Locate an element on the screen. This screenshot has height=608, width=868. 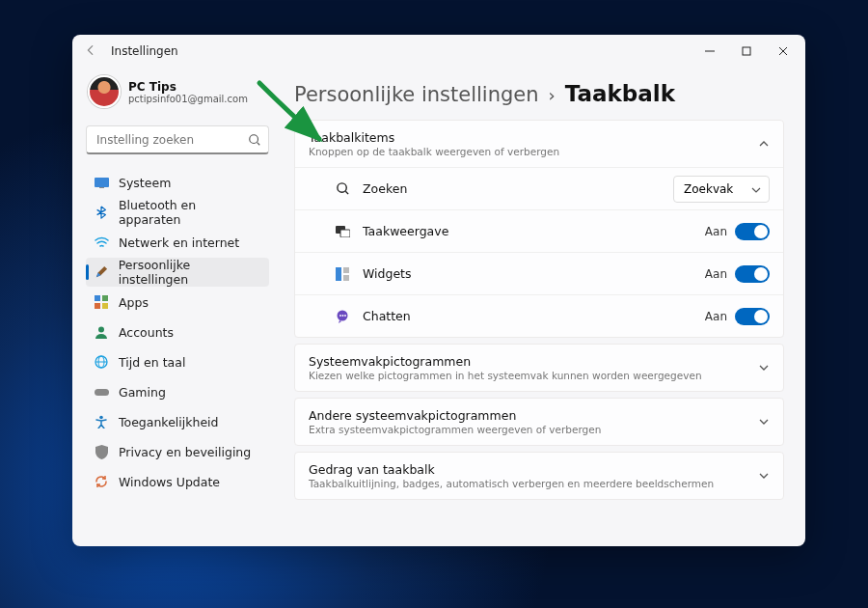
chat-icon is located at coordinates (342, 317).